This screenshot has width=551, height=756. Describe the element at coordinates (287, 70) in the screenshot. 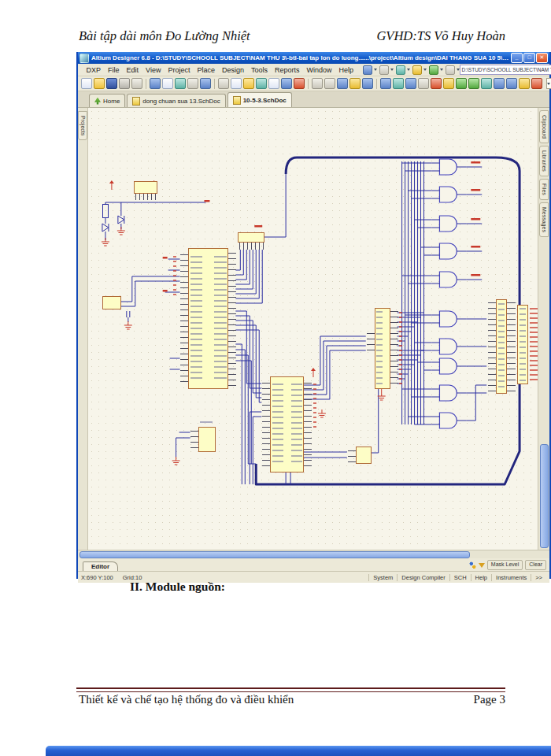

I see `menu-reports: Reports` at that location.